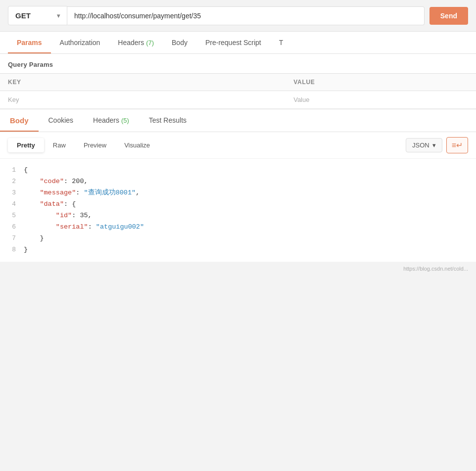 This screenshot has height=471, width=476. I want to click on view-tab-pretty: Pretty, so click(26, 145).